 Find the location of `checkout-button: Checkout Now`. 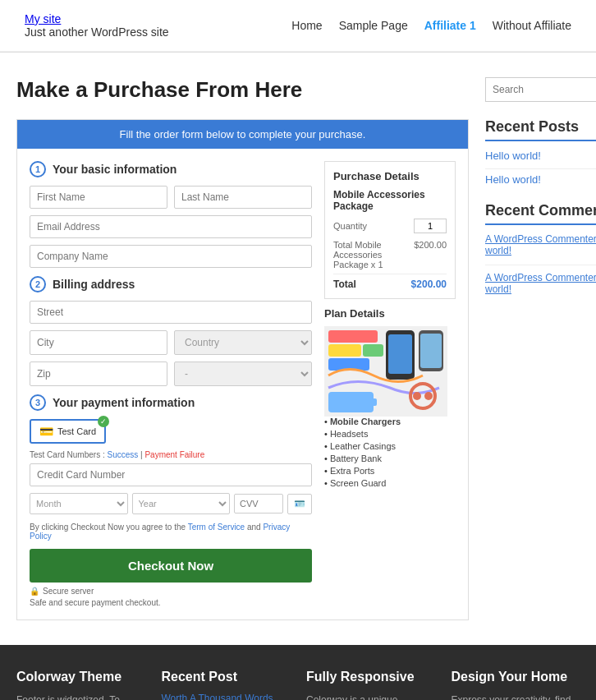

checkout-button: Checkout Now is located at coordinates (171, 565).